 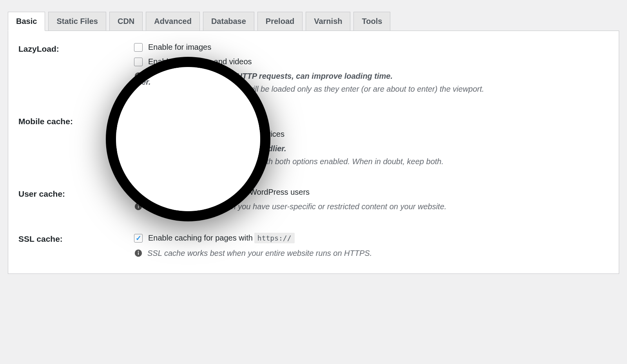 I want to click on user-cache-enable-option: Enable caching for logged-in WordPress u…, so click(x=371, y=192).